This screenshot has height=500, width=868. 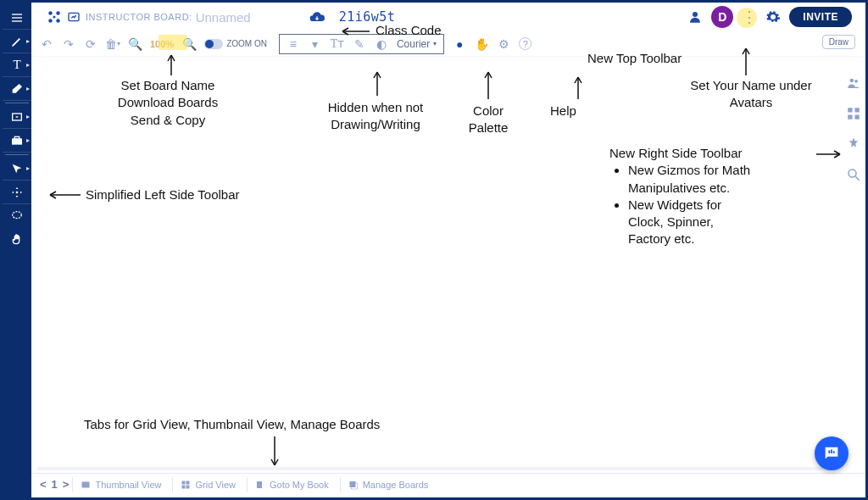 I want to click on zoom-toggle: ZOOM ON, so click(x=236, y=44).